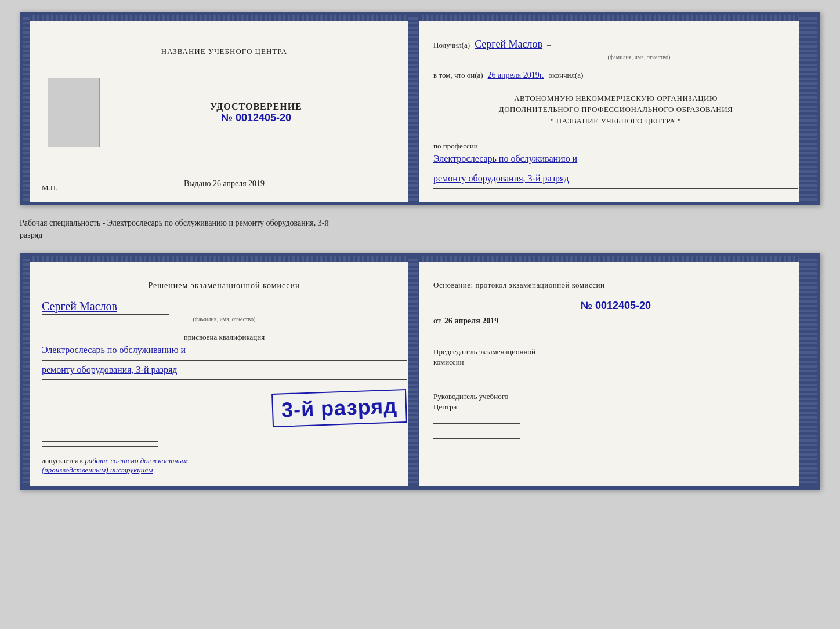  Describe the element at coordinates (224, 285) in the screenshot. I see `decision-title: Решением экзаменационной комиссии` at that location.